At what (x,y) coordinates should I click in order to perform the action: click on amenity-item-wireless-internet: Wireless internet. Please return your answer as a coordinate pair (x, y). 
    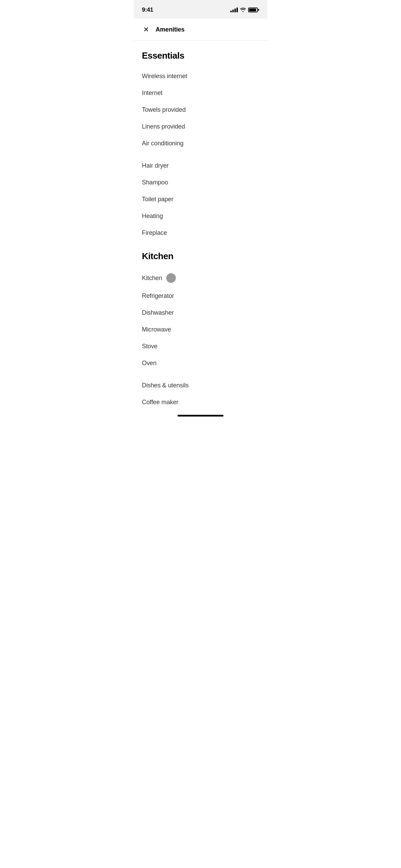
    Looking at the image, I should click on (200, 76).